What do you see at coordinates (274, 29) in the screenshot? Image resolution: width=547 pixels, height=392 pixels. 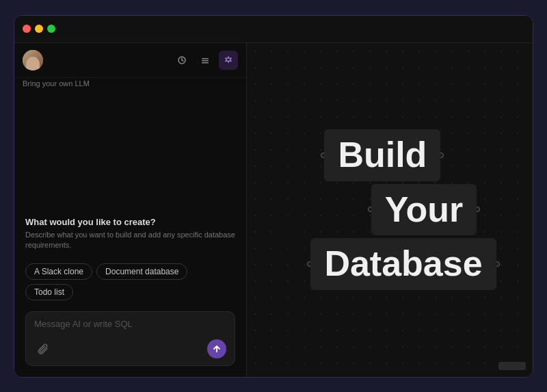 I see `title-bar` at bounding box center [274, 29].